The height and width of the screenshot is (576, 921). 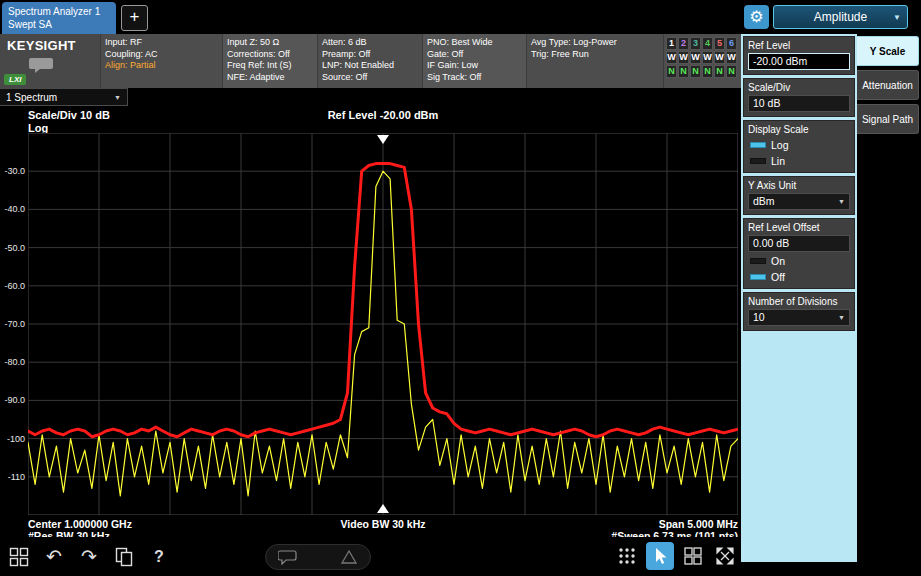 What do you see at coordinates (474, 61) in the screenshot?
I see `header-column: PNO: Best WideGate: OffIF Gain: LowSig T…` at bounding box center [474, 61].